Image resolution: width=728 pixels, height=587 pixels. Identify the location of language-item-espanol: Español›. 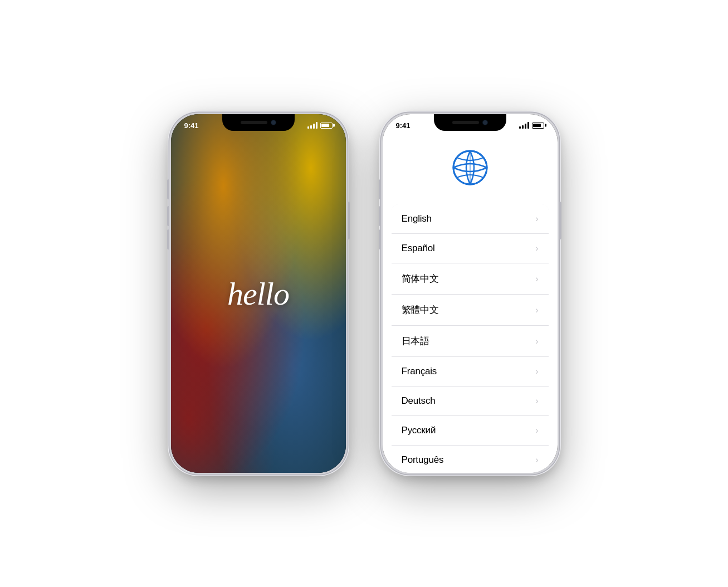
(470, 248).